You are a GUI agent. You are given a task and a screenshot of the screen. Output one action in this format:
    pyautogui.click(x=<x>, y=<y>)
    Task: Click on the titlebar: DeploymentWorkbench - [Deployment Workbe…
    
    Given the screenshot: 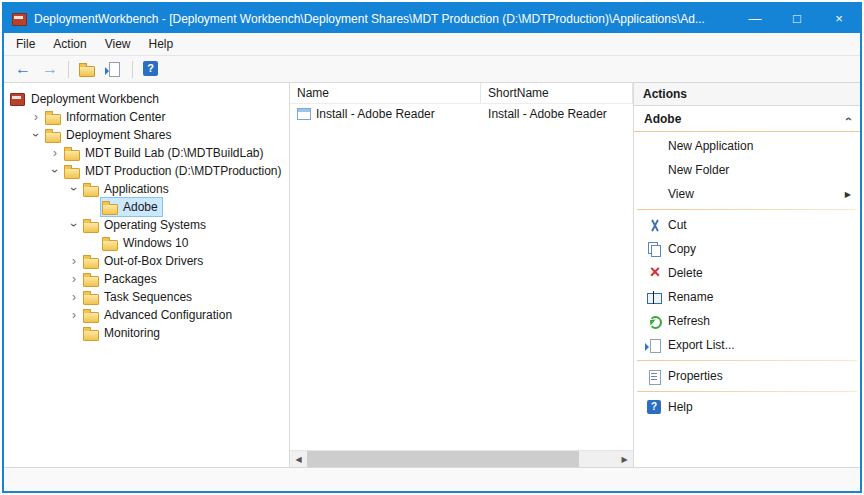 What is the action you would take?
    pyautogui.click(x=432, y=18)
    